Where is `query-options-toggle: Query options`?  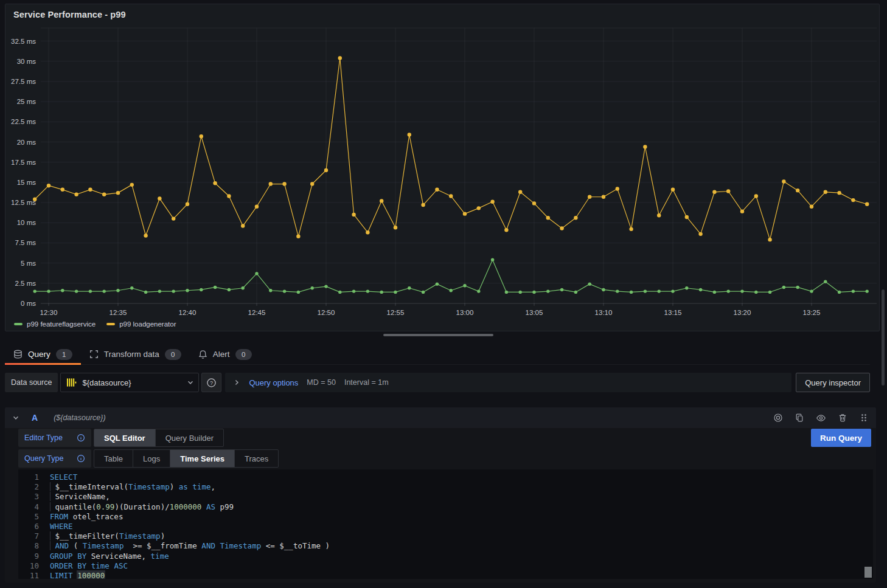
query-options-toggle: Query options is located at coordinates (274, 383).